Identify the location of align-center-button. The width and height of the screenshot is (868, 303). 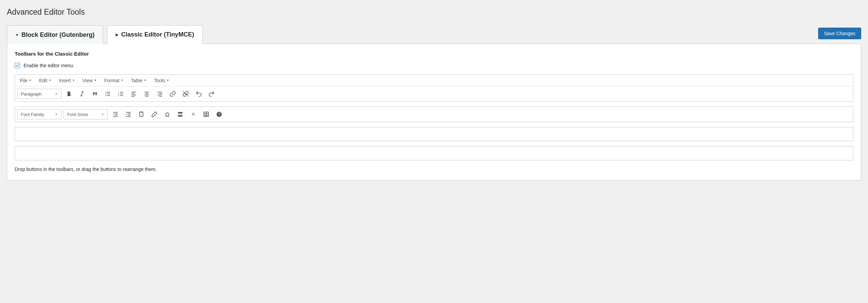
(147, 94).